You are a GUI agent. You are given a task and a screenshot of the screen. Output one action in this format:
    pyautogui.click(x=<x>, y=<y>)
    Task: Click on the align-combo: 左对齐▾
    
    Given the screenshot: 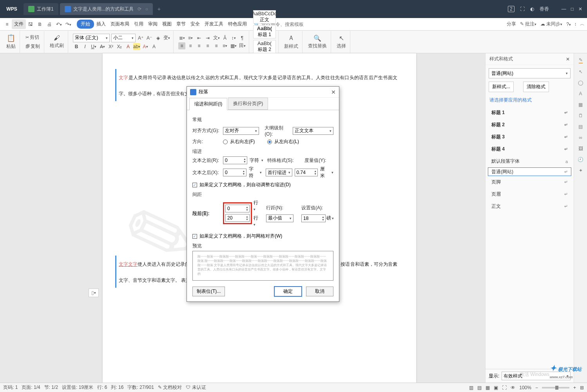 What is the action you would take?
    pyautogui.click(x=241, y=131)
    